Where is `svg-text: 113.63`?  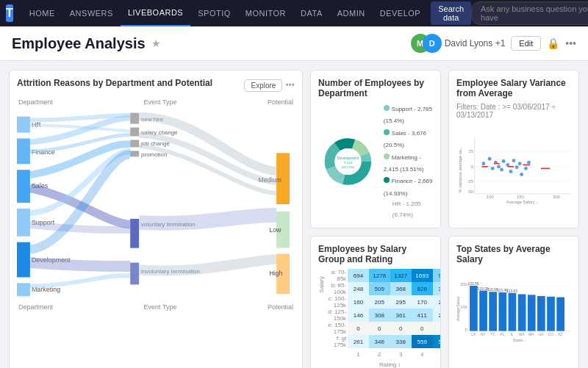 svg-text: 113.63 is located at coordinates (512, 291).